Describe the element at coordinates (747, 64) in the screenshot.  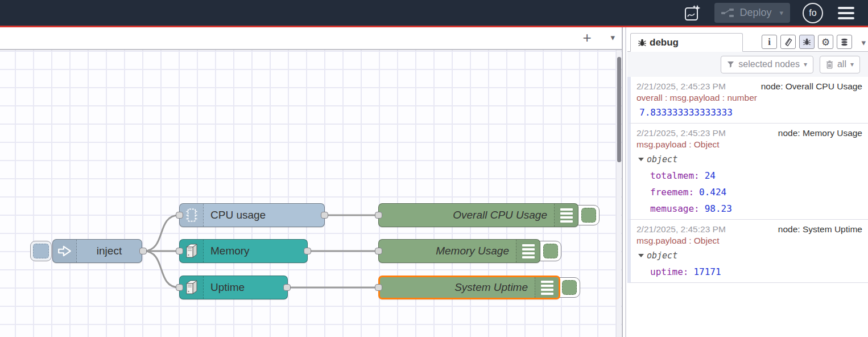
I see `debug-filter-toolbar: selected nodes ▾ all ▾` at that location.